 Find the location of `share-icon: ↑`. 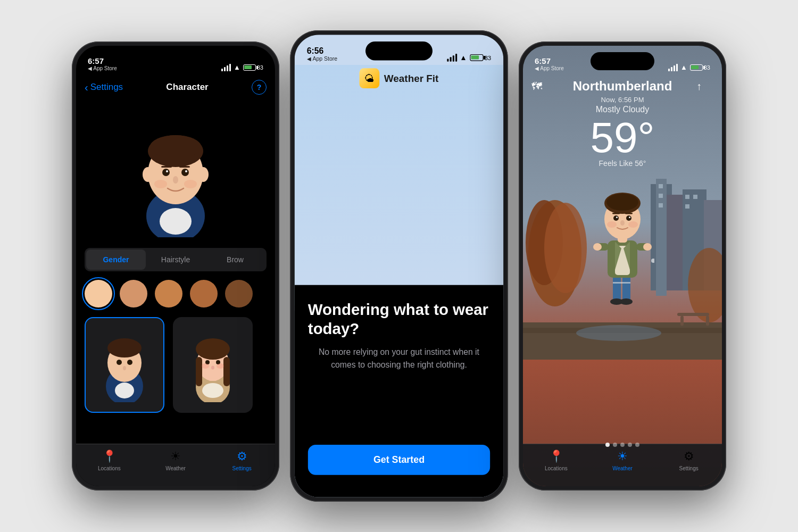

share-icon: ↑ is located at coordinates (705, 86).